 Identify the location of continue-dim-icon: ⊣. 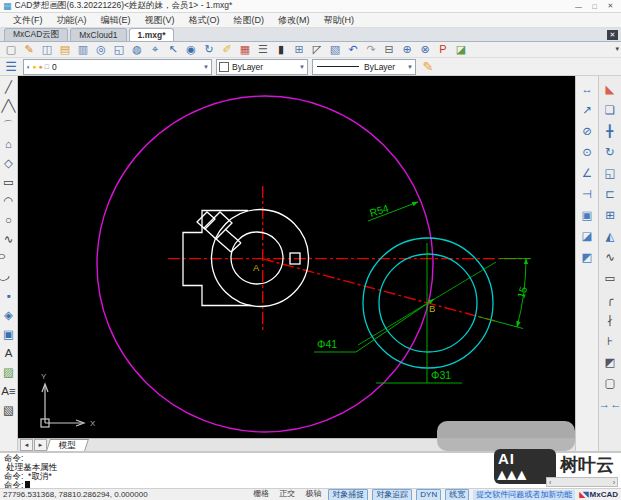
(588, 195).